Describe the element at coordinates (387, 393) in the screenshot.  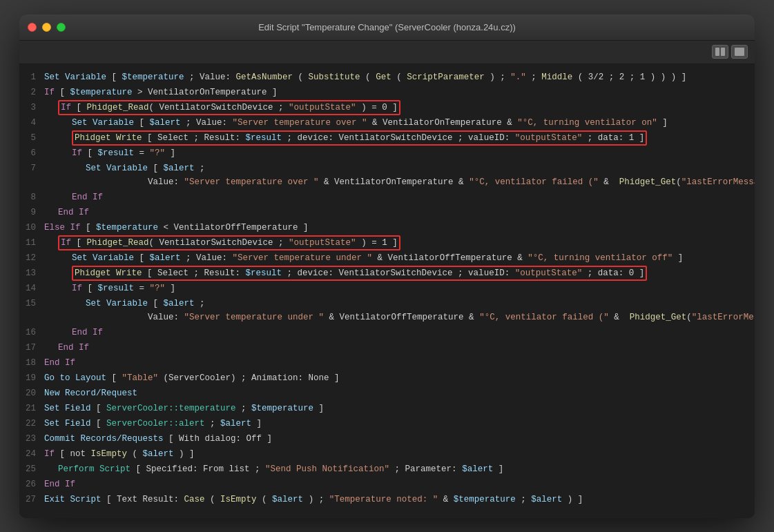
I see `line-20: 20 New Record/Request` at that location.